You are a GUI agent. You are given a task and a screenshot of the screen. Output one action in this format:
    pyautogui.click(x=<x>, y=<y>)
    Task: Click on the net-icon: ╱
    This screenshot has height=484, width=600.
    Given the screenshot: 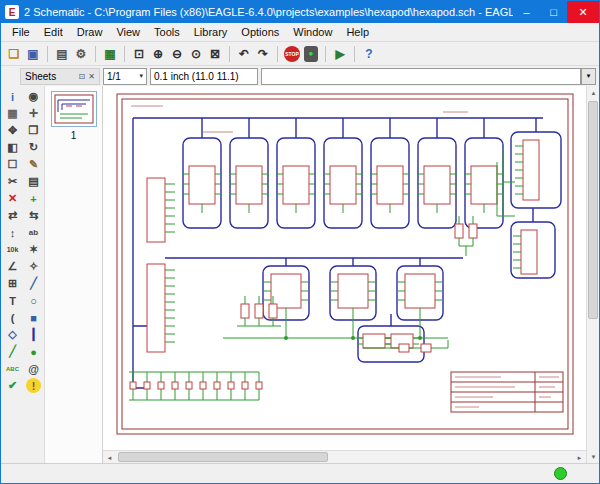 What is the action you would take?
    pyautogui.click(x=12, y=352)
    